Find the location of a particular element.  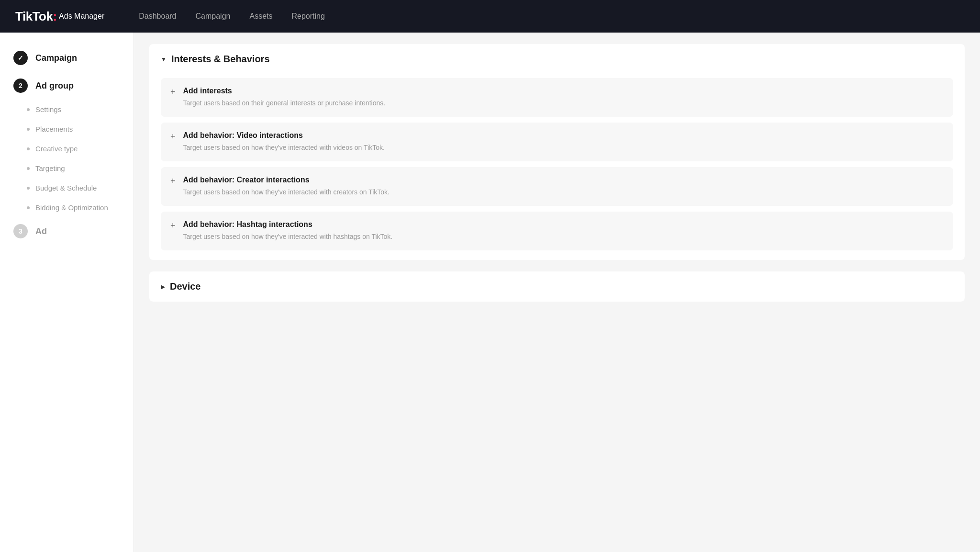

creative-type-bullet is located at coordinates (28, 149).